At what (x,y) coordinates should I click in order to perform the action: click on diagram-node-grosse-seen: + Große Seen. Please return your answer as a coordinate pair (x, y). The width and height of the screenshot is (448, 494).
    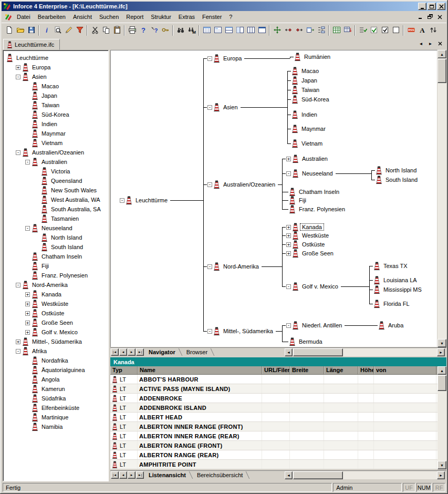
    Looking at the image, I should click on (311, 253).